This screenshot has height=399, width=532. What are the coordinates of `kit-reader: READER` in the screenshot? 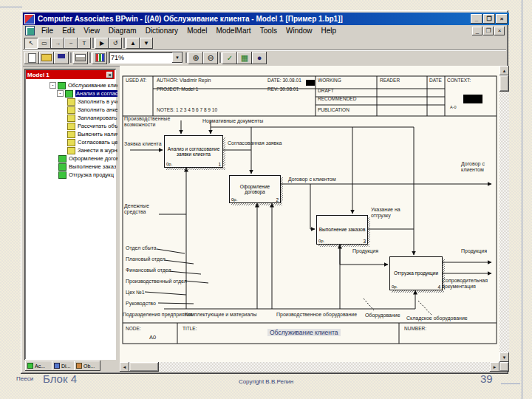 It's located at (390, 80).